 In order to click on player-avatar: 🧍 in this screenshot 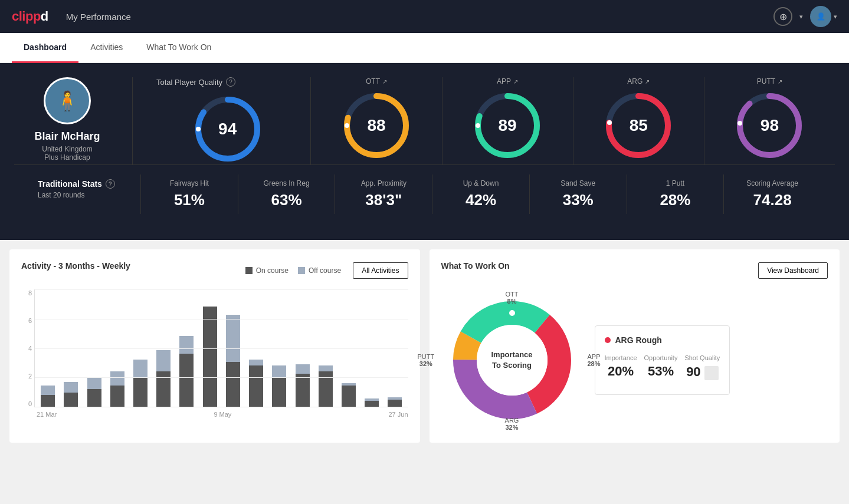, I will do `click(67, 101)`.